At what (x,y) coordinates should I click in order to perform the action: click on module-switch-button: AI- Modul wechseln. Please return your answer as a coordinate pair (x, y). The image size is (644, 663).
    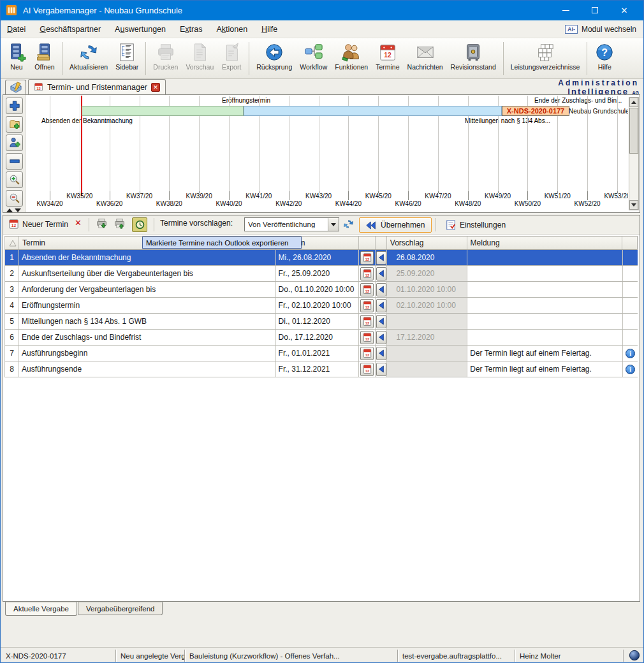
    Looking at the image, I should click on (601, 29).